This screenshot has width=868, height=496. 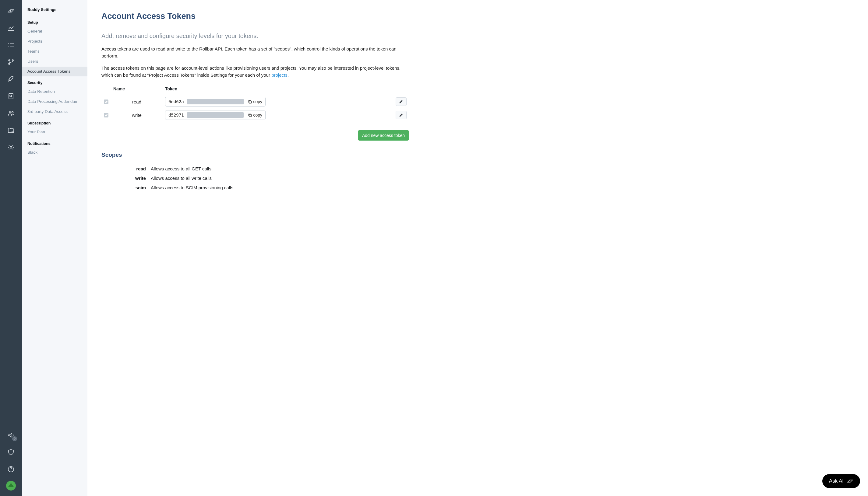 I want to click on token-field: d52971 copy, so click(x=215, y=115).